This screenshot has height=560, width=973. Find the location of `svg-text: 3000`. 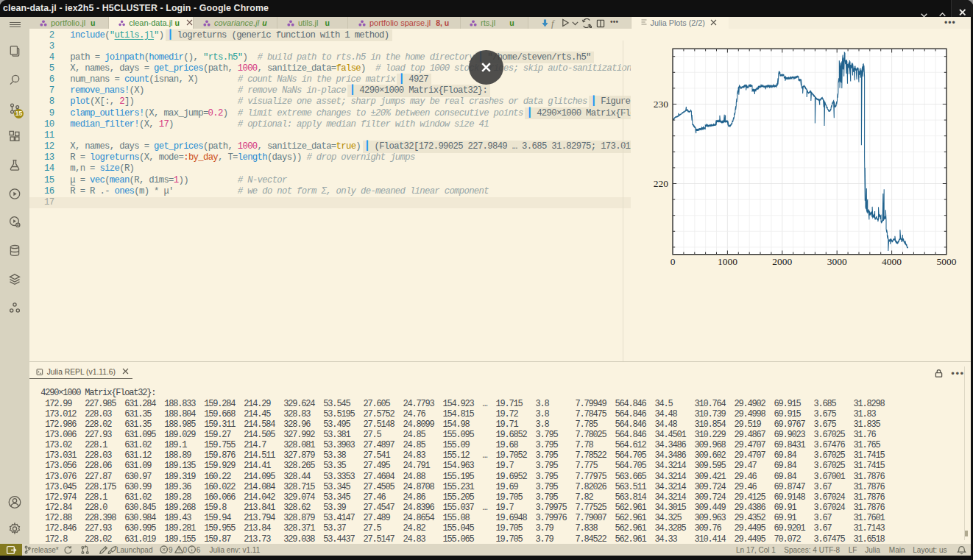

svg-text: 3000 is located at coordinates (838, 262).